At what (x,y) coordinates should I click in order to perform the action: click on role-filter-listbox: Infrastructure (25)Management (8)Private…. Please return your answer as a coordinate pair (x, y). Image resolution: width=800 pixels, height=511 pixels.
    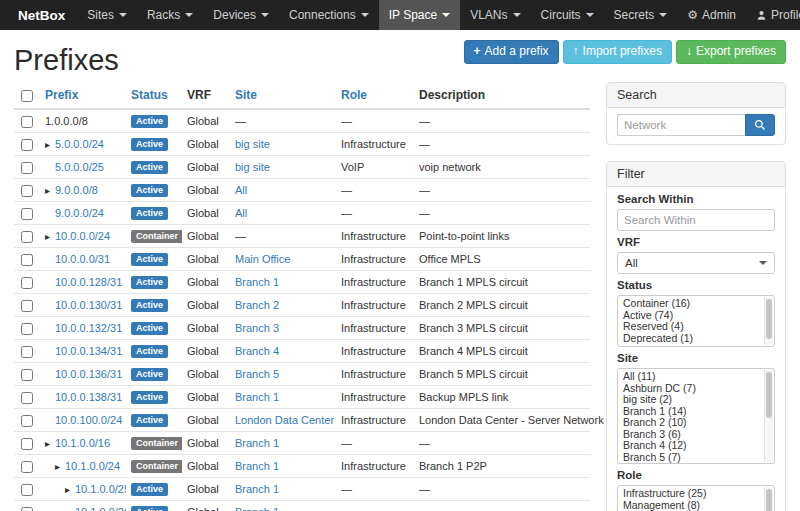
    Looking at the image, I should click on (696, 498).